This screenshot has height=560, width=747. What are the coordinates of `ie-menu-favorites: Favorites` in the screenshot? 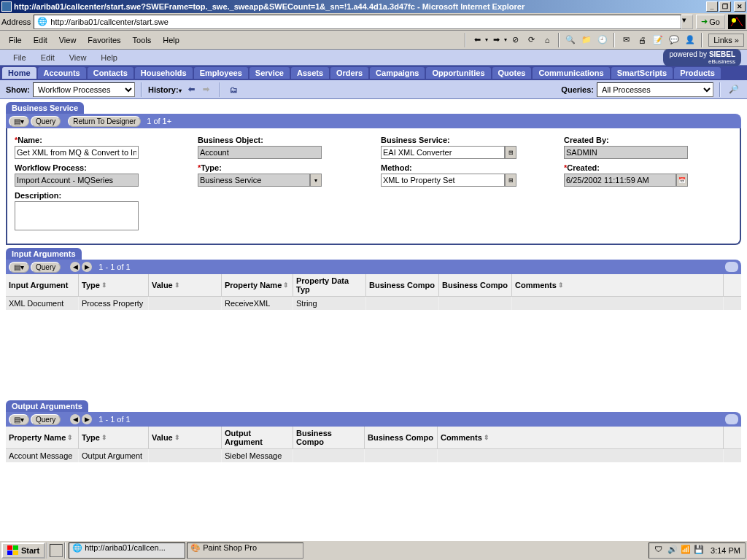 It's located at (104, 40).